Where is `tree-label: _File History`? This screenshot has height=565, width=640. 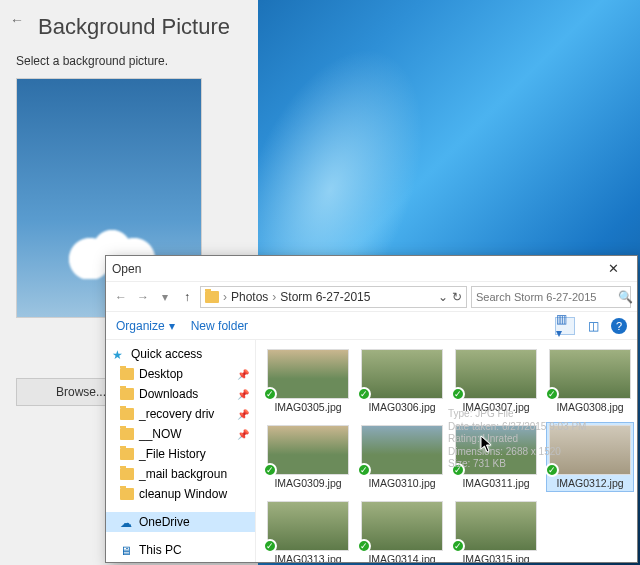 tree-label: _File History is located at coordinates (172, 454).